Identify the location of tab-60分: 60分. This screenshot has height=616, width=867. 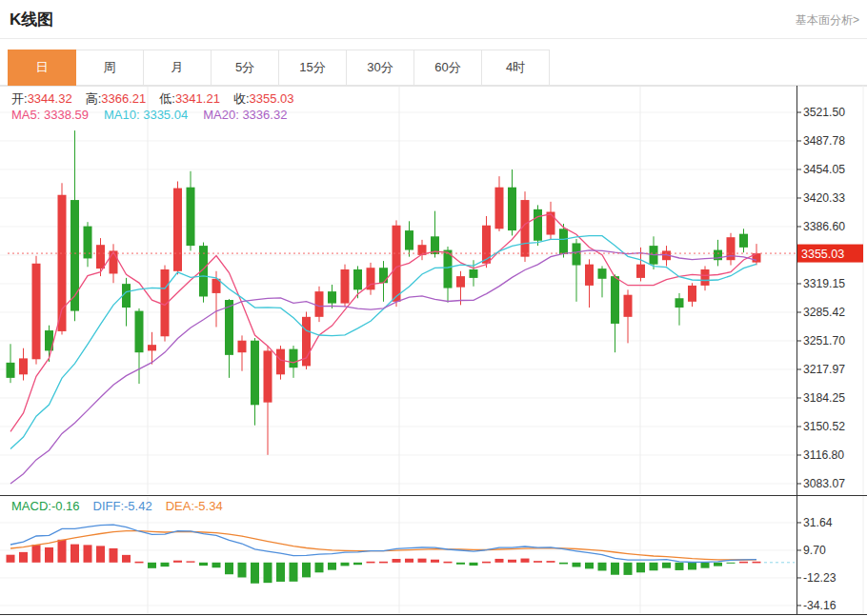
(448, 68).